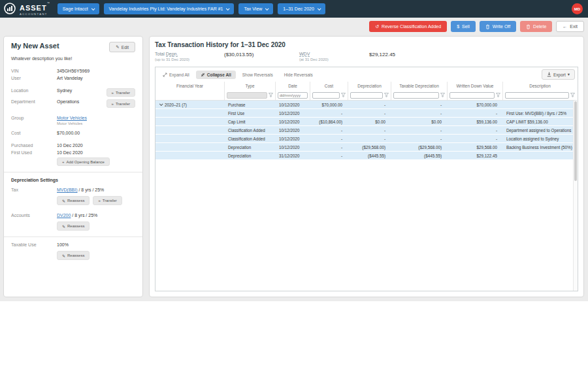 The width and height of the screenshot is (588, 392). I want to click on purchased-value: 10 Dec 2020, so click(95, 145).